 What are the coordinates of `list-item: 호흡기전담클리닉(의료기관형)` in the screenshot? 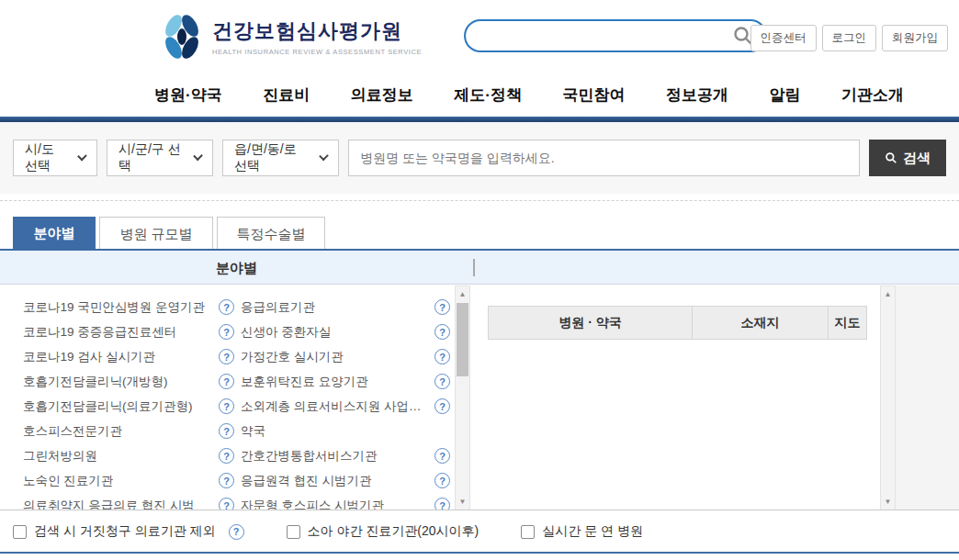 It's located at (129, 406).